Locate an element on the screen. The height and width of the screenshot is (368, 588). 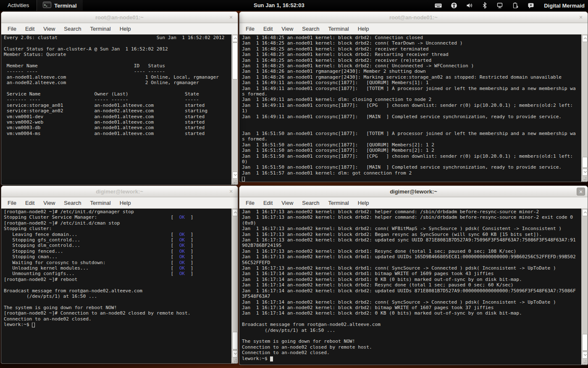
volume-icon is located at coordinates (470, 5).